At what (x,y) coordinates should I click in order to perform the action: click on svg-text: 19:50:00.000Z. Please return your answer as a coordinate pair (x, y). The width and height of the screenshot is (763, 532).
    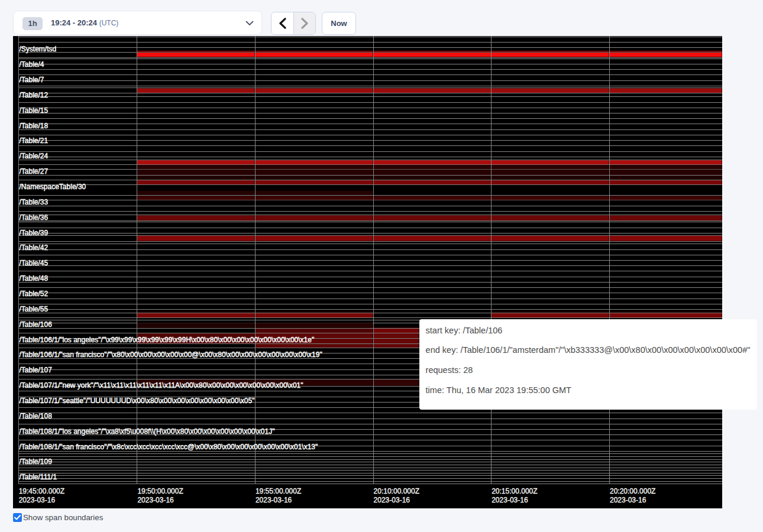
    Looking at the image, I should click on (160, 491).